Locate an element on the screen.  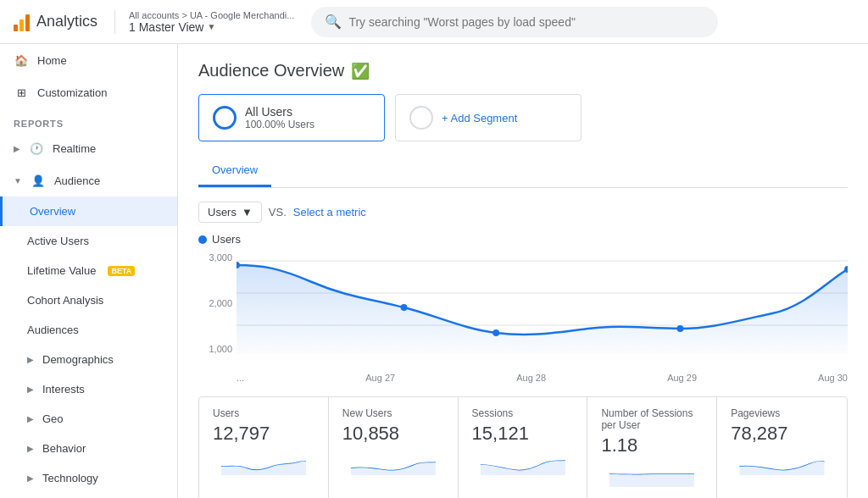
sparkline-sessions is located at coordinates (523, 462).